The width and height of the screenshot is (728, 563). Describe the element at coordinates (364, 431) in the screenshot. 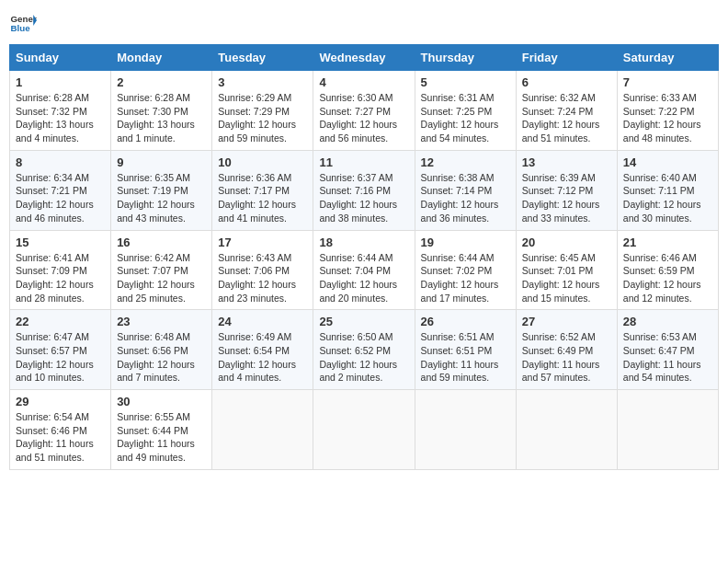

I see `calendar-week-5: 29 Sunrise: 6:54 AM Sunset: 6:46 PM Dayl…` at that location.